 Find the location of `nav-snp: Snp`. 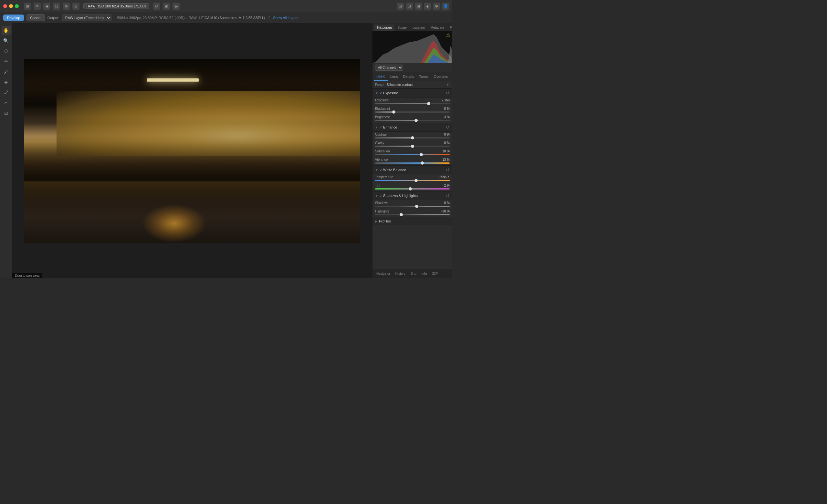

nav-snp: Snp is located at coordinates (414, 274).